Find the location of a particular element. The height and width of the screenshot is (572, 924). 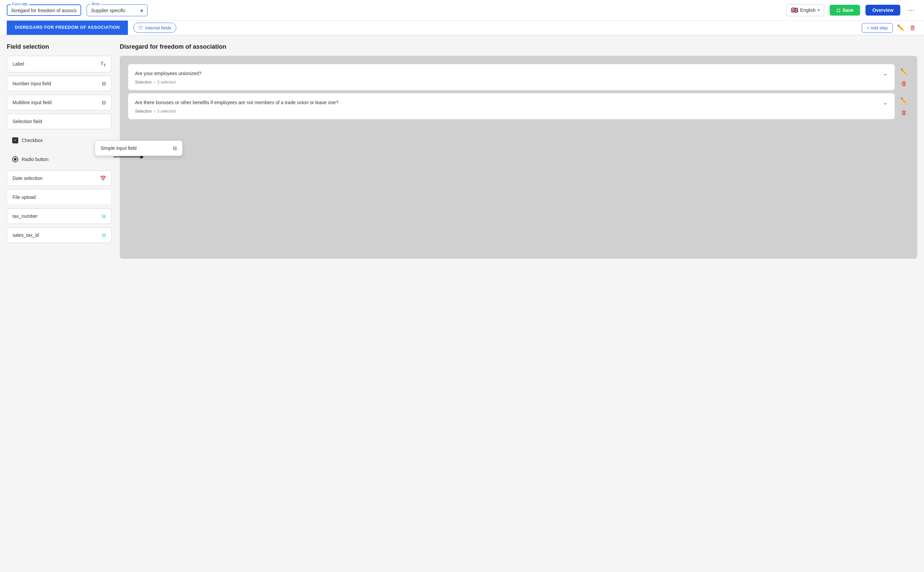

step-name: DISREGARD FOR FREEDOM OF ASSOCIATION is located at coordinates (67, 27).